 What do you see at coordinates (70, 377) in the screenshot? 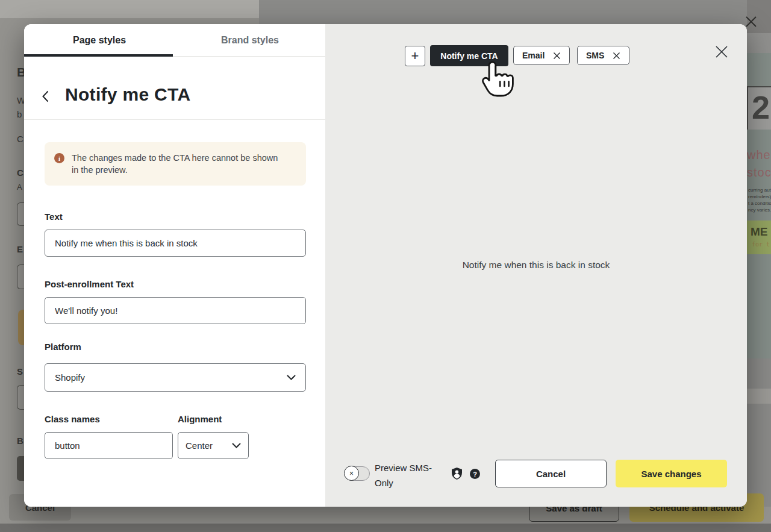
I see `platform-select-value: Shopify` at bounding box center [70, 377].